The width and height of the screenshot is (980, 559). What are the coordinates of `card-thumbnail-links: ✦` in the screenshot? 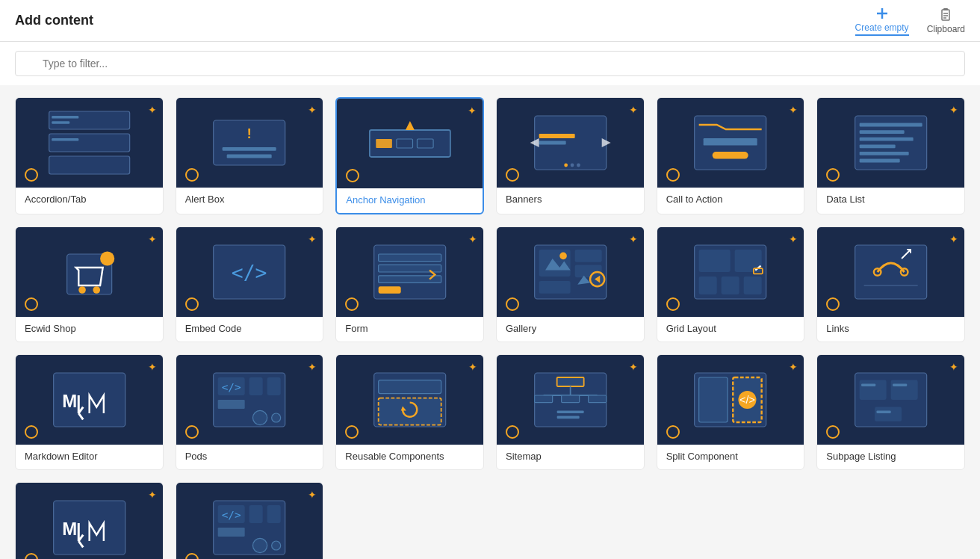 It's located at (890, 272).